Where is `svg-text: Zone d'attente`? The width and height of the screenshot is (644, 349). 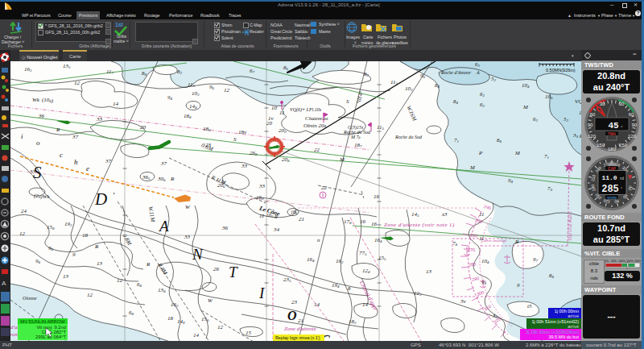
svg-text: Zone d'attente is located at coordinates (300, 329).